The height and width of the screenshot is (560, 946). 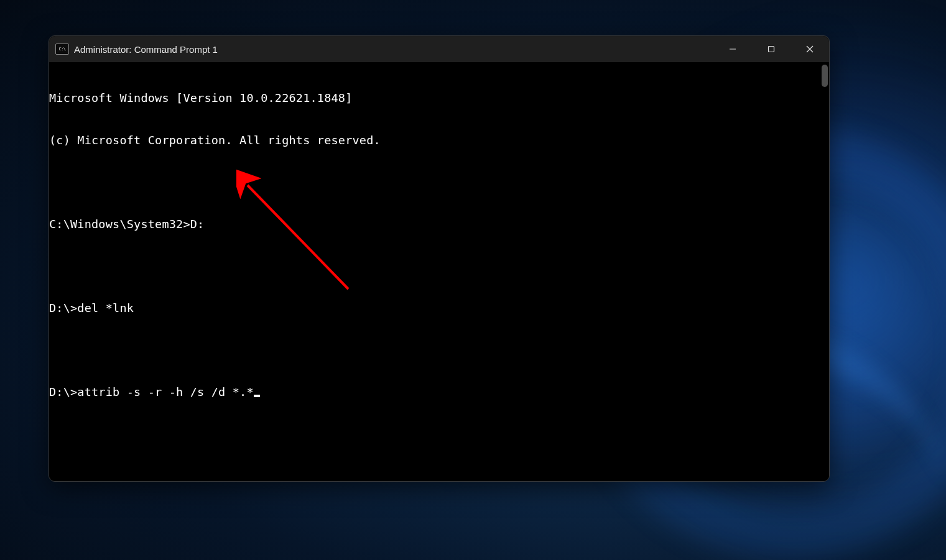 What do you see at coordinates (733, 49) in the screenshot?
I see `minimize-button` at bounding box center [733, 49].